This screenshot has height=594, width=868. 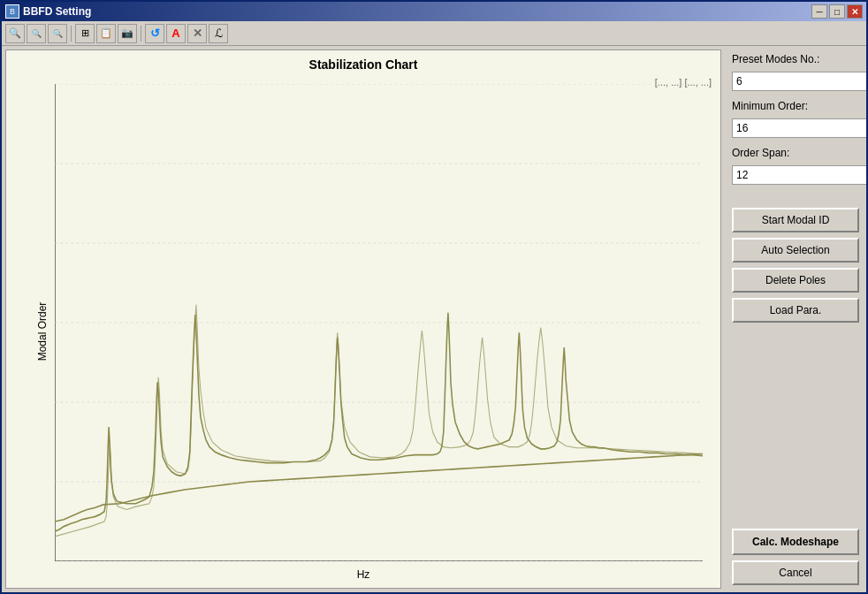 What do you see at coordinates (855, 11) in the screenshot?
I see `close-button: ✕` at bounding box center [855, 11].